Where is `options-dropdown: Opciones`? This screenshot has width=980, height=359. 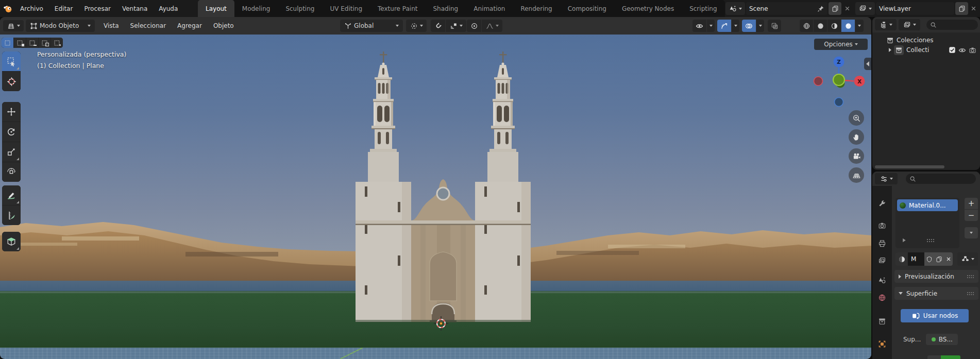
options-dropdown: Opciones is located at coordinates (841, 44).